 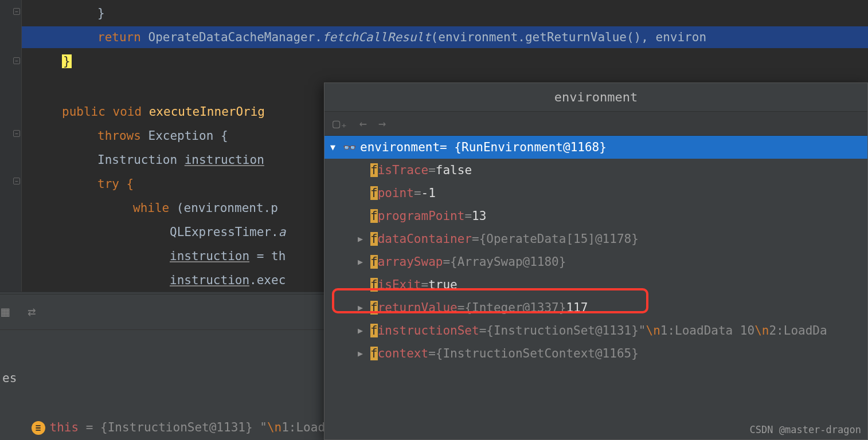 I want to click on tree-field: ▶ f arraySwap = {ArraySwap@1180}, so click(x=596, y=262).